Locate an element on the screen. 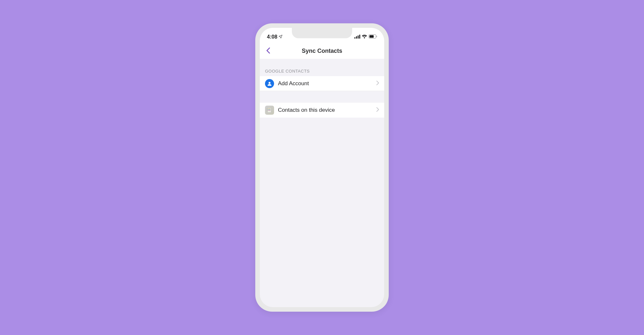 This screenshot has width=644, height=335. location-arrow-icon is located at coordinates (281, 37).